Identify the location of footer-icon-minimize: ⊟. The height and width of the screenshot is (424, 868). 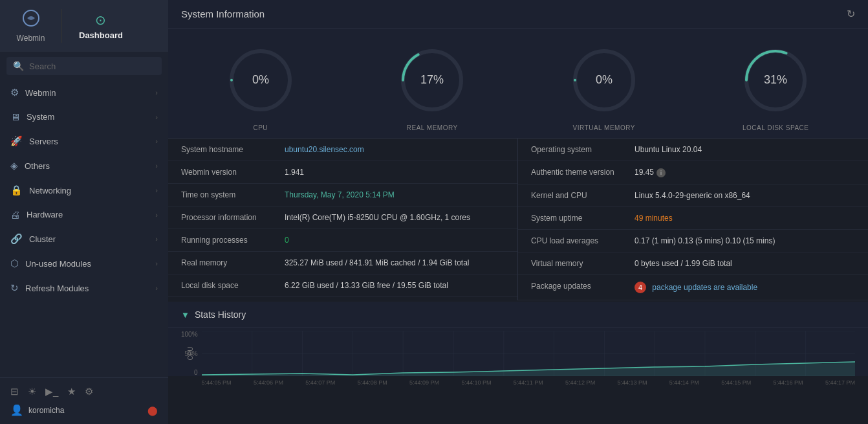
(14, 392).